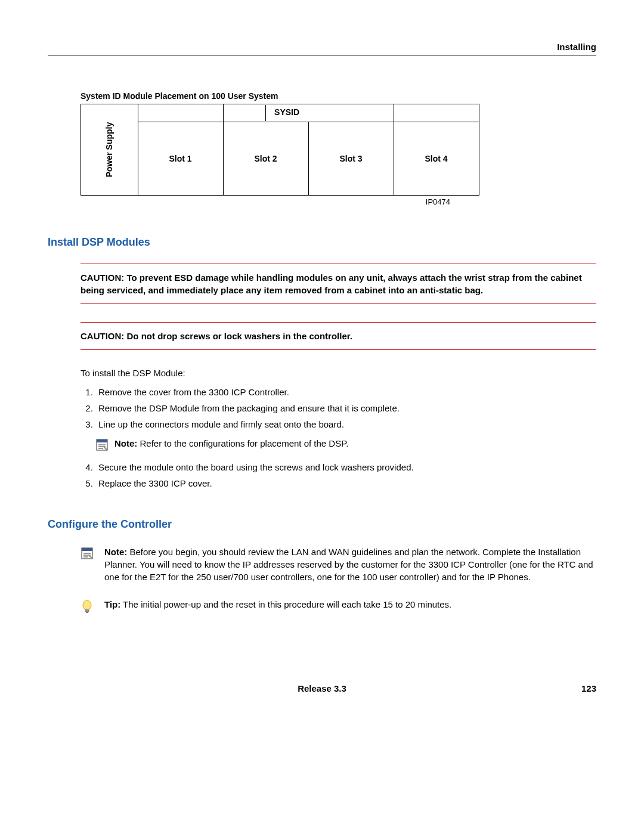 This screenshot has width=644, height=833. Describe the element at coordinates (322, 688) in the screenshot. I see `page-footer: Release 3.3 123` at that location.